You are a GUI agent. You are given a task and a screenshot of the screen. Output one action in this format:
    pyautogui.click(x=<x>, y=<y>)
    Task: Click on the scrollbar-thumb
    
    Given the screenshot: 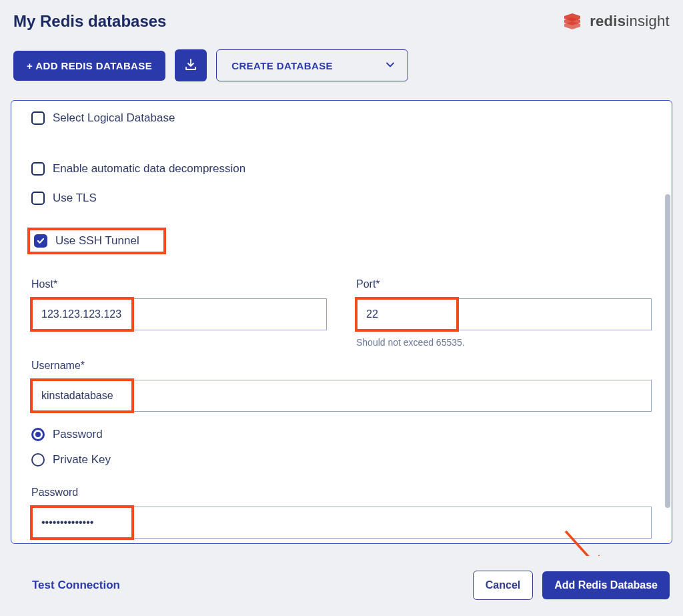 What is the action you would take?
    pyautogui.click(x=668, y=351)
    